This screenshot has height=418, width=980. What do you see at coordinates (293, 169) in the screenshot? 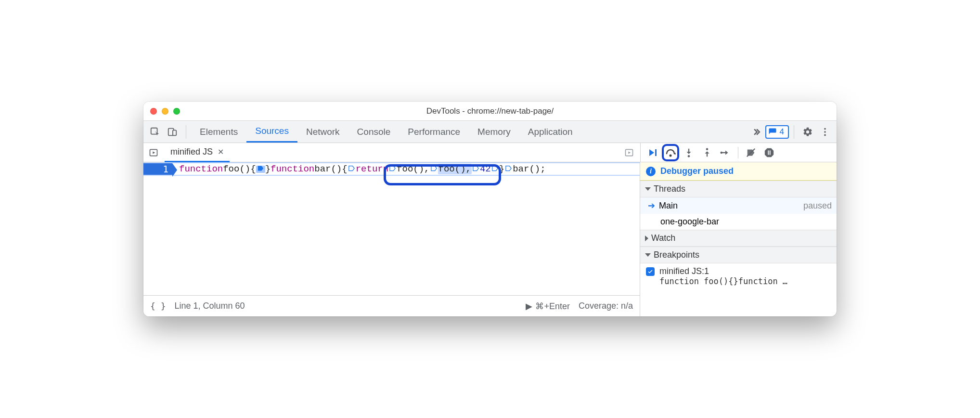
I see `keyword-function: function` at bounding box center [293, 169].